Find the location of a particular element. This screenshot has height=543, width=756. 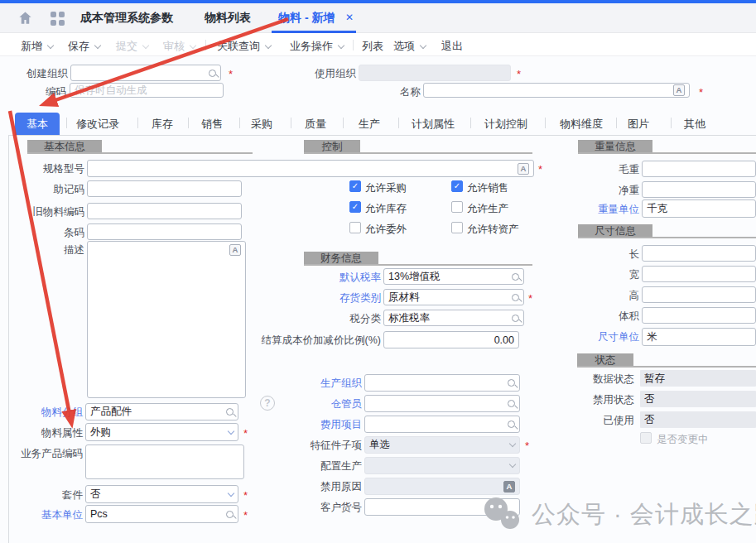

old-code-input is located at coordinates (164, 211).